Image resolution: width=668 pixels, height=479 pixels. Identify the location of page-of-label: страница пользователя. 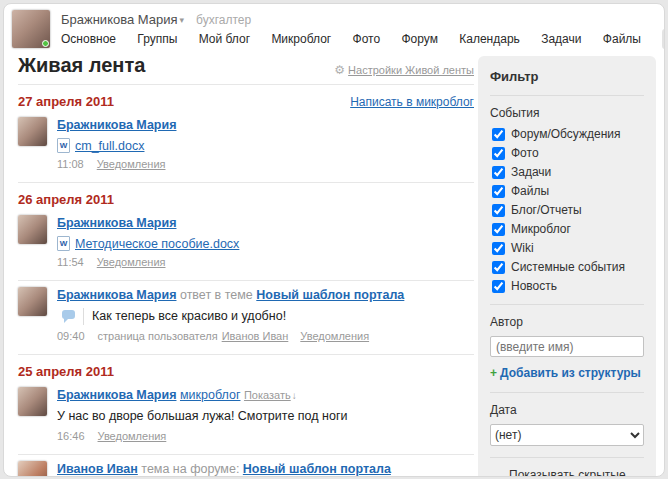
(158, 336).